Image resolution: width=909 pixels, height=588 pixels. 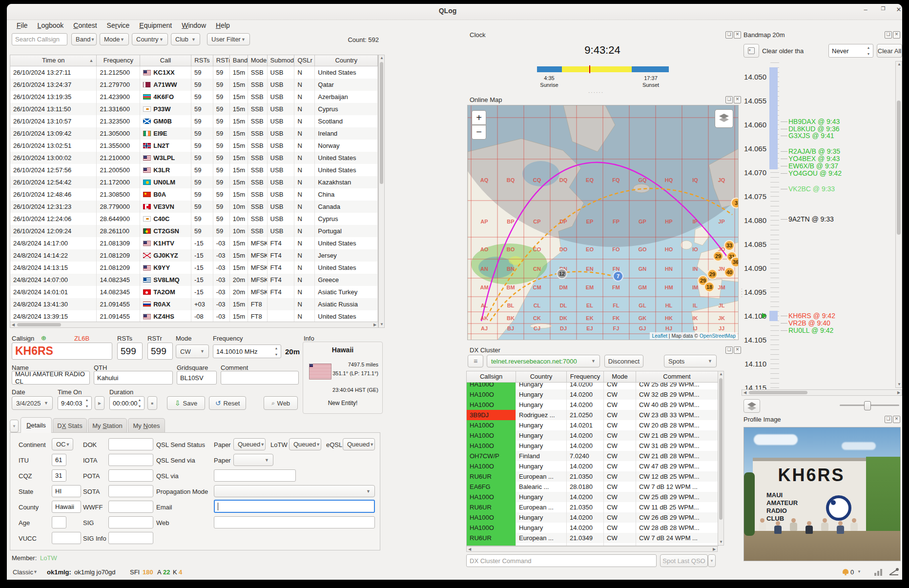 What do you see at coordinates (75, 403) in the screenshot?
I see `time-on-spinner: 9:40:03▲▼` at bounding box center [75, 403].